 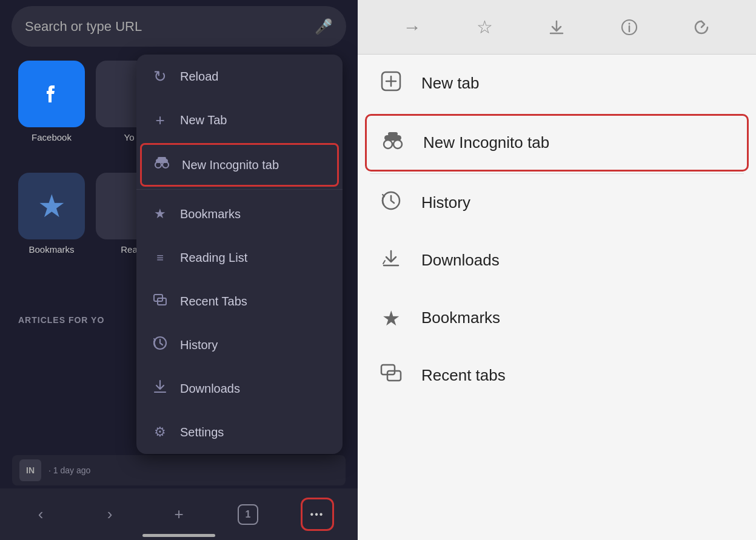 What do you see at coordinates (30, 470) in the screenshot?
I see `article-icon: IN` at bounding box center [30, 470].